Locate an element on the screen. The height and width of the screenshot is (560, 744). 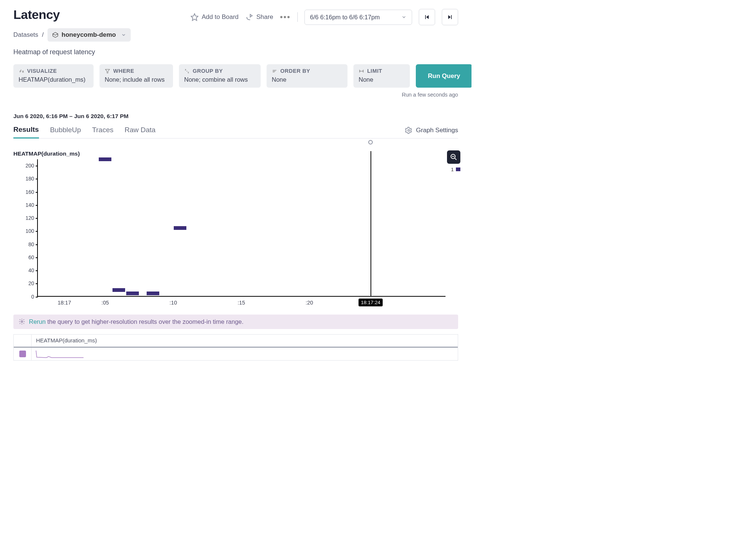
run-query-button: Run Query is located at coordinates (444, 76).